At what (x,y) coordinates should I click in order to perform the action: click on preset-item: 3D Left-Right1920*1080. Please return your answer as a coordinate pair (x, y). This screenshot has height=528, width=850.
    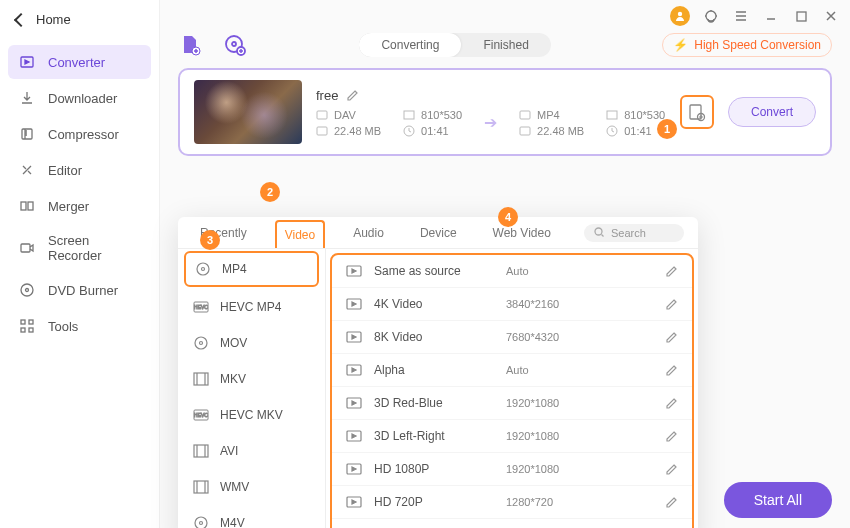
    Looking at the image, I should click on (512, 436).